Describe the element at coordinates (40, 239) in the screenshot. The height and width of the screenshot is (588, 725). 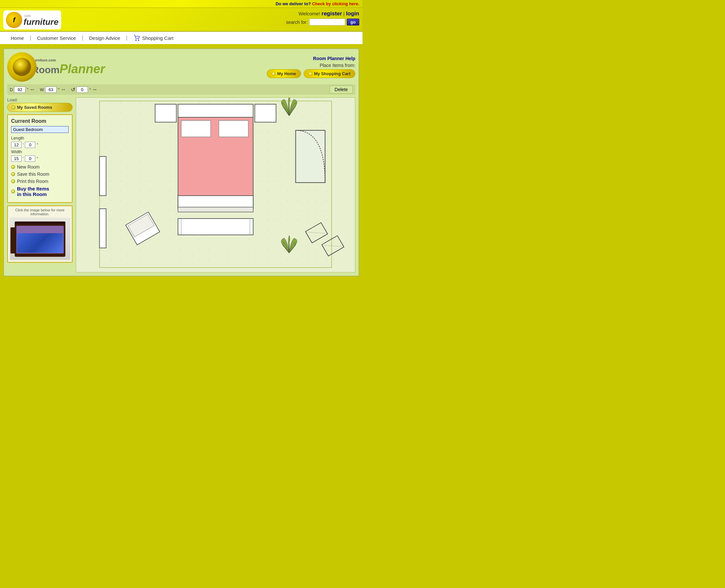
I see `product-image` at that location.